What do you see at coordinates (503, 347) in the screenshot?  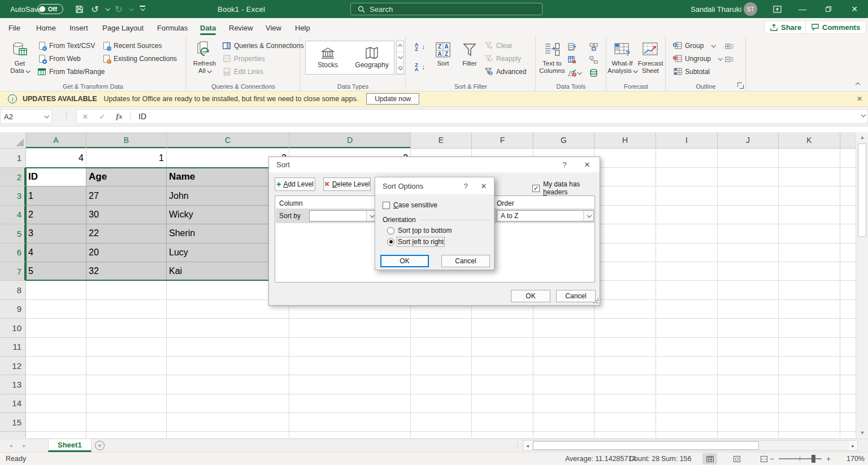 I see `cell-F11` at bounding box center [503, 347].